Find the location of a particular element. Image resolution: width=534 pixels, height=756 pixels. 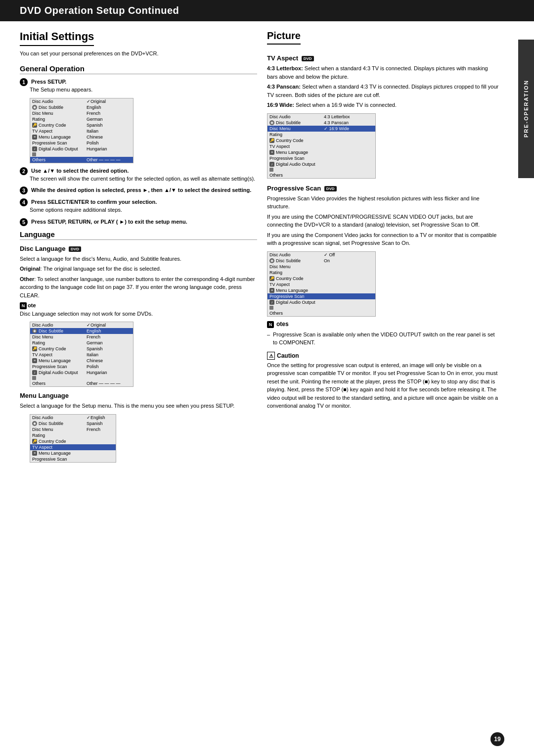

caution-icon: ⚠ is located at coordinates (271, 356).